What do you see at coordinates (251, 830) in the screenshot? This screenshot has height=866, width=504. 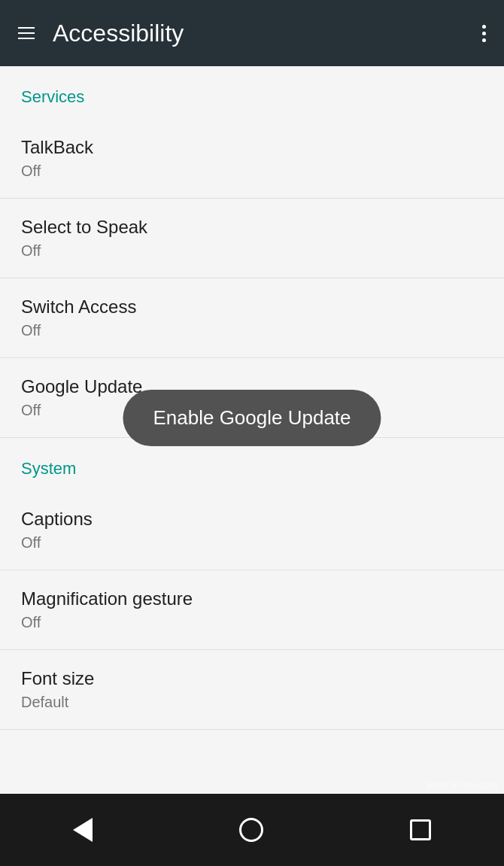 I see `home-circle-icon` at bounding box center [251, 830].